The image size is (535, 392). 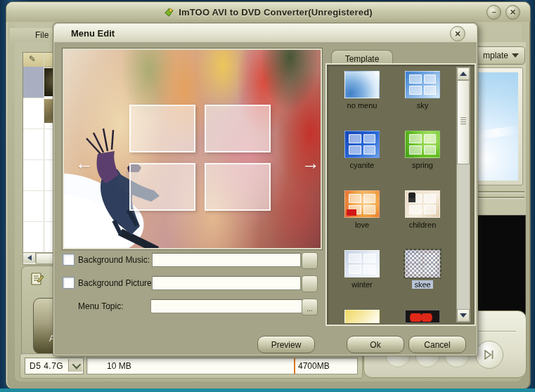 What do you see at coordinates (101, 306) in the screenshot?
I see `menu-topic-label: Menu Topic:` at bounding box center [101, 306].